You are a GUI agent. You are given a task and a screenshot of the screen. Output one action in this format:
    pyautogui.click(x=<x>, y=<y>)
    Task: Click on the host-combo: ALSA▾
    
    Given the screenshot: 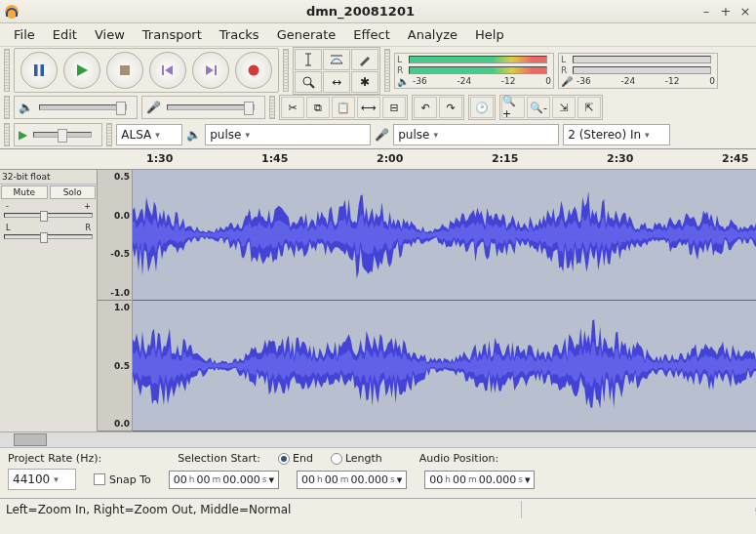 What is the action you would take?
    pyautogui.click(x=149, y=135)
    